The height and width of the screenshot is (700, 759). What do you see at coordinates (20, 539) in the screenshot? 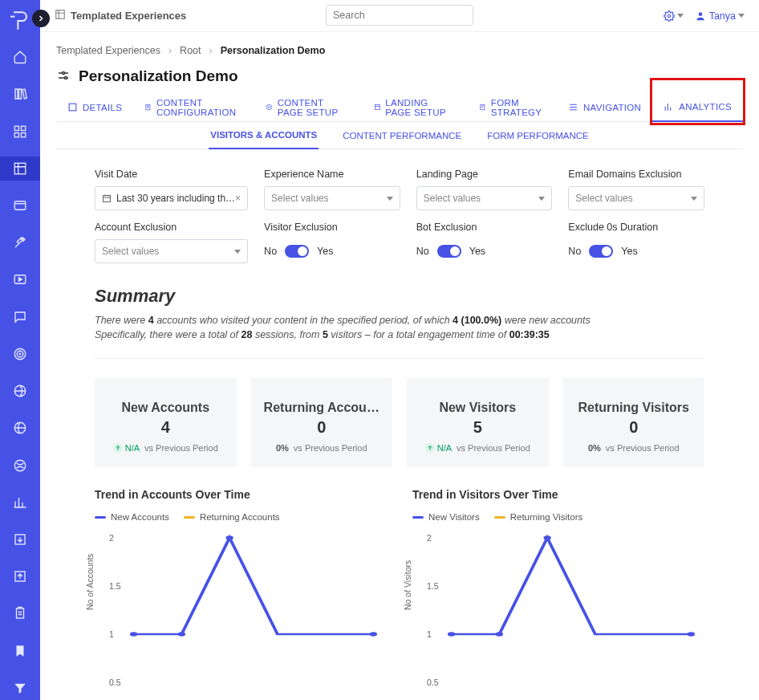
I see `rail-export1` at bounding box center [20, 539].